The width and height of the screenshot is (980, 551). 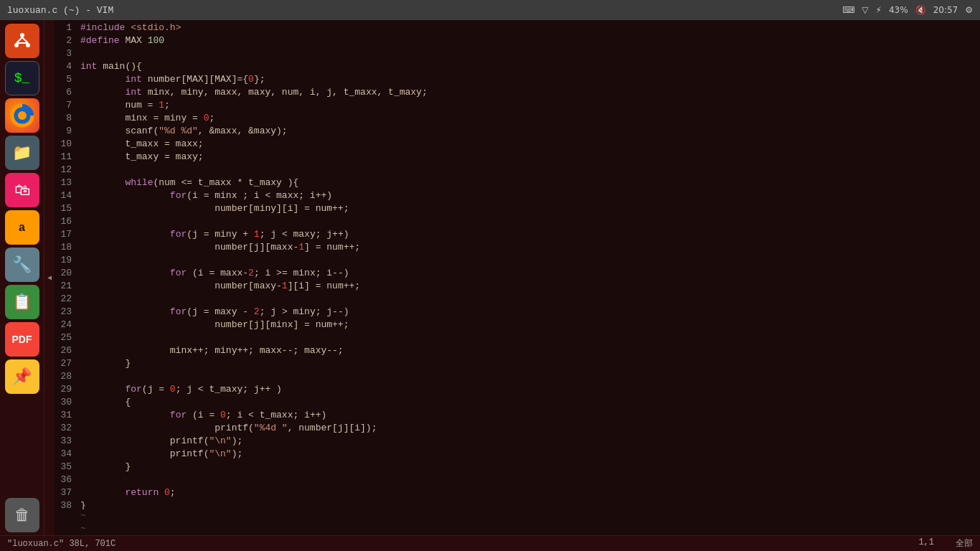 I want to click on dock-pdf: PDF, so click(x=22, y=339).